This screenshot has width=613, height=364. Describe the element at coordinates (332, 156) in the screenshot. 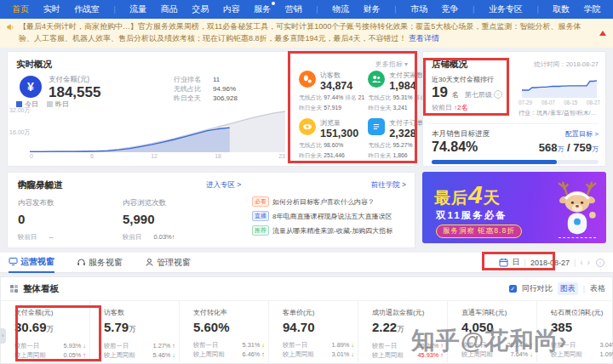

I see `tile-stat-row: 昨日全天251,446` at that location.